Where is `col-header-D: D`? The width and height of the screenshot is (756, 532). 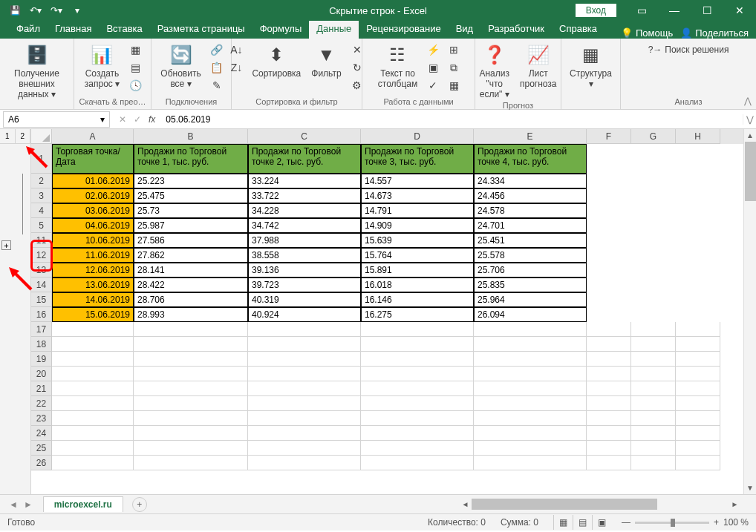
col-header-D: D is located at coordinates (417, 137).